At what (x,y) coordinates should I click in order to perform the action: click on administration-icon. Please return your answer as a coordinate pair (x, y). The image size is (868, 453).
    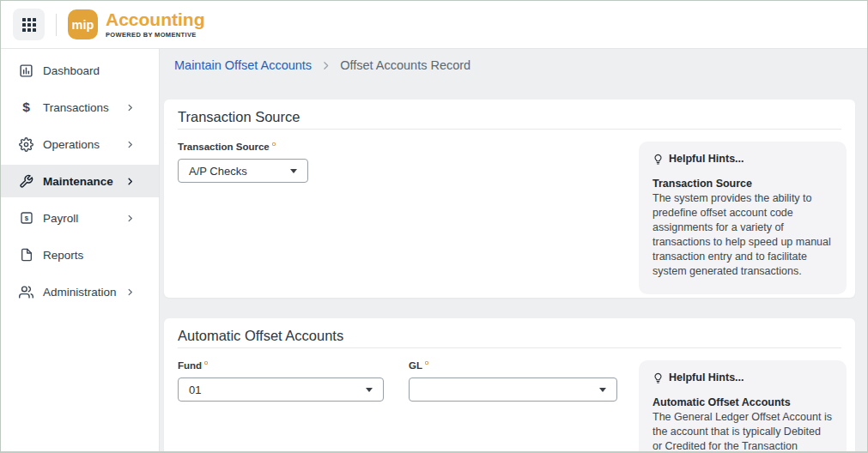
    Looking at the image, I should click on (26, 292).